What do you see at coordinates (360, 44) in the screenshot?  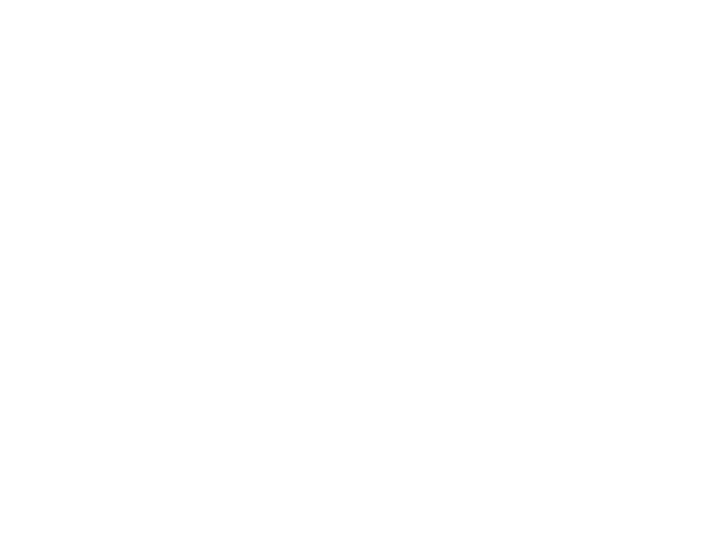 I see `slide-title` at bounding box center [360, 44].